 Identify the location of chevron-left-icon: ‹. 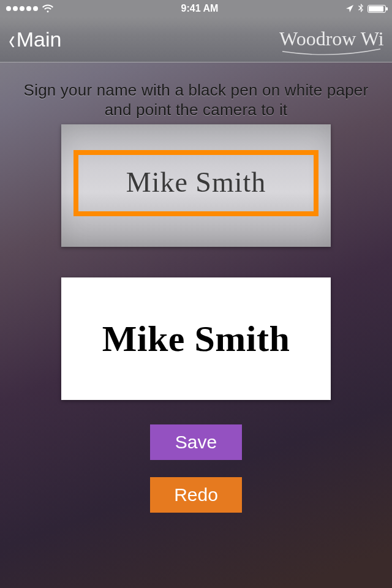
(12, 40).